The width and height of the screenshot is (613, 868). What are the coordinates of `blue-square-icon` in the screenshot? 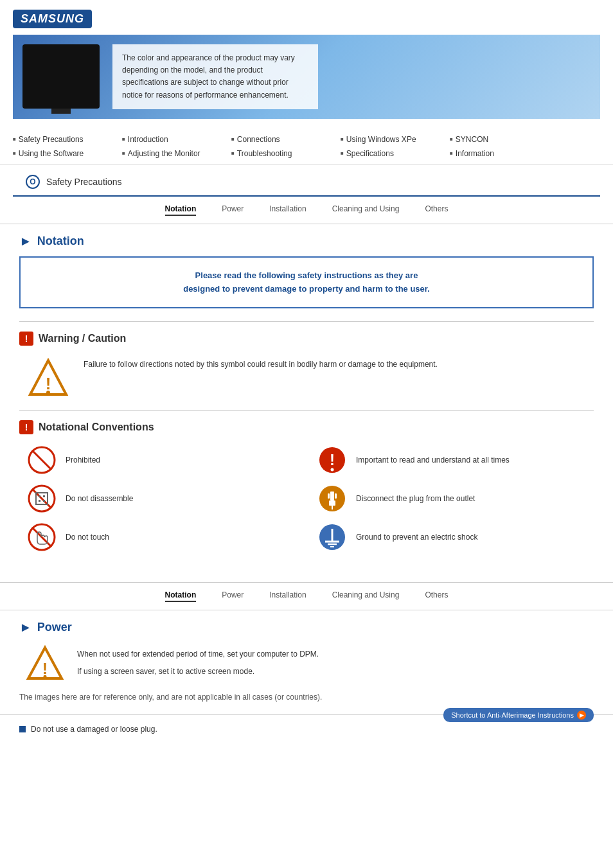 It's located at (22, 729).